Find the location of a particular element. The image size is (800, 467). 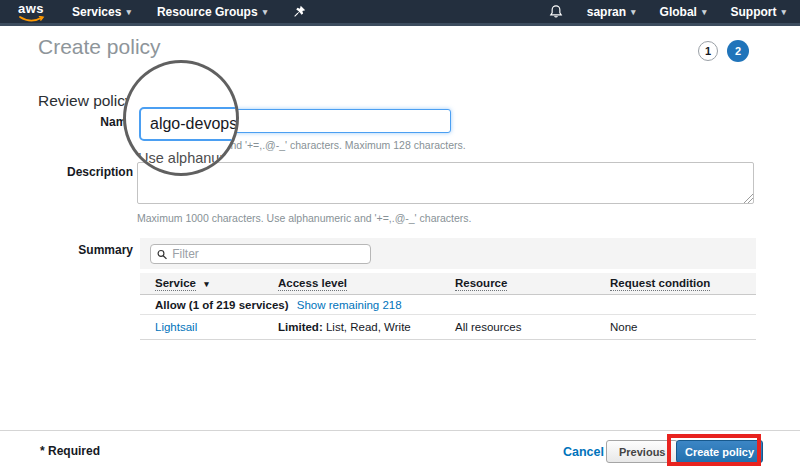

allow-services-count: Allow (1 of 219 services) is located at coordinates (222, 305).